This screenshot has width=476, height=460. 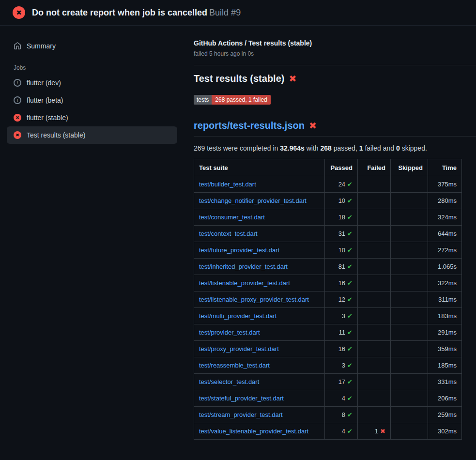 What do you see at coordinates (260, 217) in the screenshot?
I see `suite-cell: test/consumer_test.dart` at bounding box center [260, 217].